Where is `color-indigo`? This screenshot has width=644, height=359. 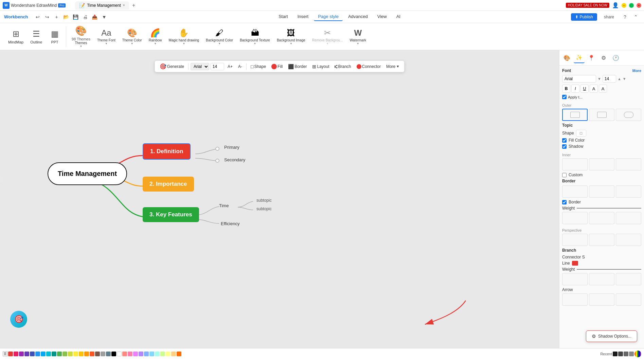 color-indigo is located at coordinates (32, 354).